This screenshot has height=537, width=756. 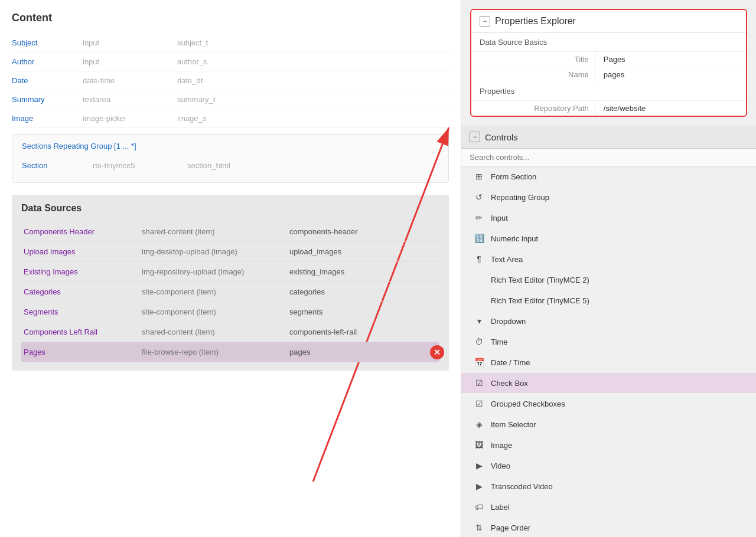 I want to click on field-key: section_html, so click(x=209, y=165).